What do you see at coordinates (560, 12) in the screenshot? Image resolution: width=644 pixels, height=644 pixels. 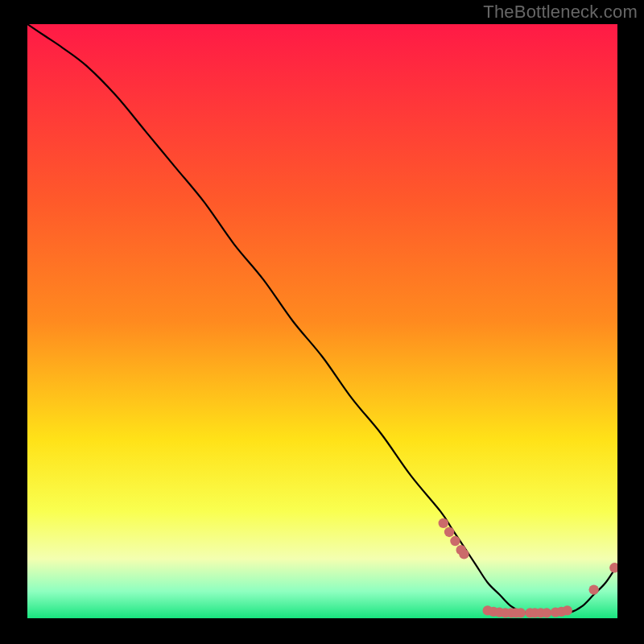 I see `watermark: TheBottleneck.com` at bounding box center [560, 12].